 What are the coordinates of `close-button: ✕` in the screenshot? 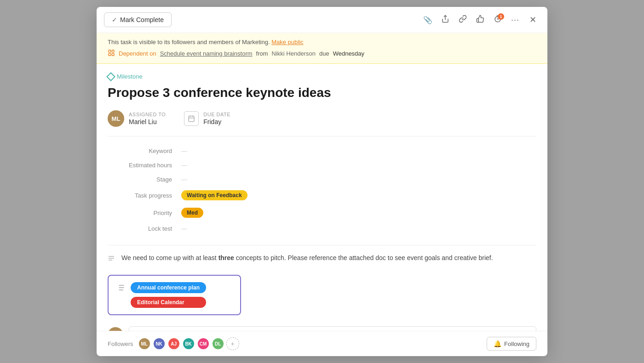 It's located at (533, 20).